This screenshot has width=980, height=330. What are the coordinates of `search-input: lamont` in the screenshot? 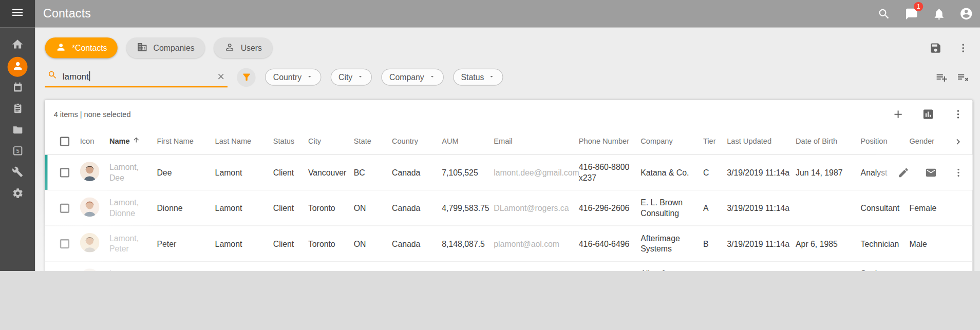 It's located at (137, 76).